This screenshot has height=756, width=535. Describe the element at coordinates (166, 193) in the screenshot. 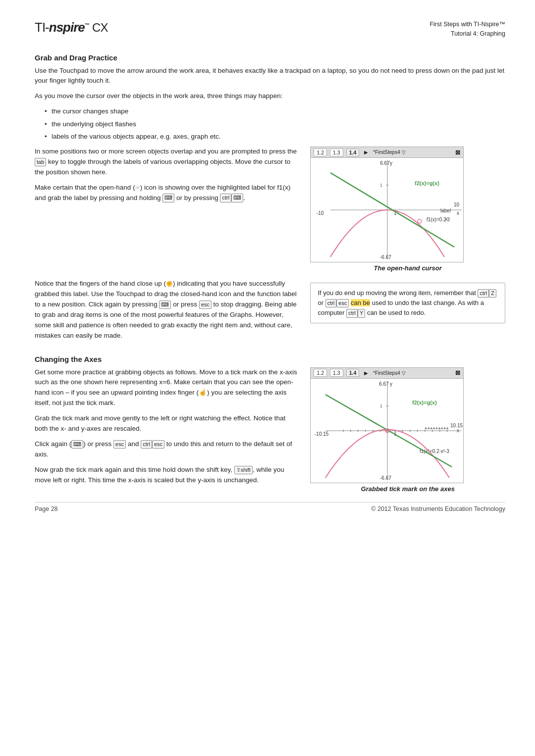

I see `section1-para2: Make certain that the open-hand (☞) icon…` at that location.